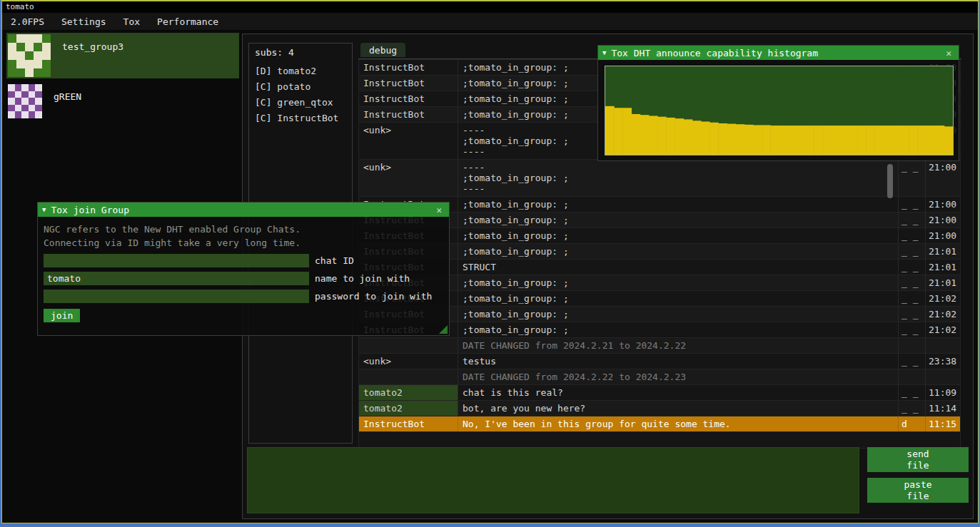 The height and width of the screenshot is (527, 980). I want to click on group-name: test_group3, so click(93, 47).